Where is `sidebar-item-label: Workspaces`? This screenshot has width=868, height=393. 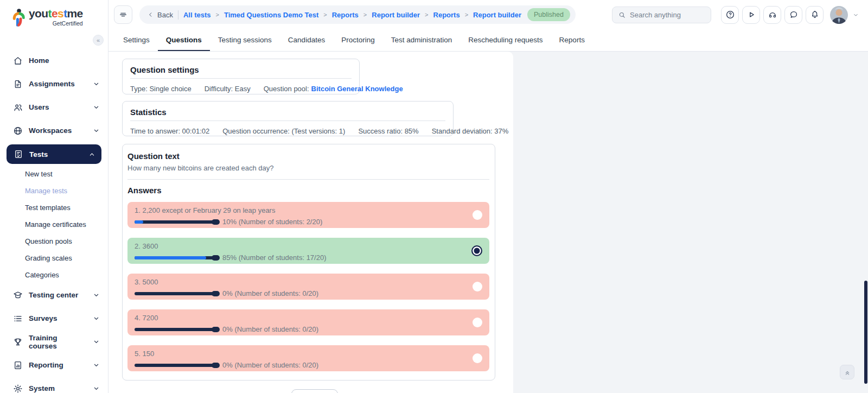
sidebar-item-label: Workspaces is located at coordinates (58, 130).